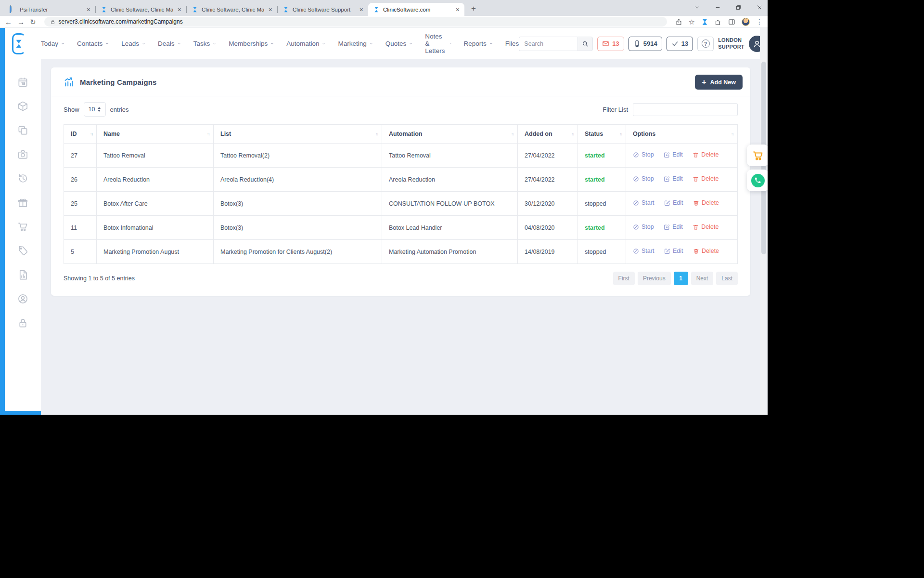 The image size is (924, 578). I want to click on nav-reports: Reports, so click(478, 43).